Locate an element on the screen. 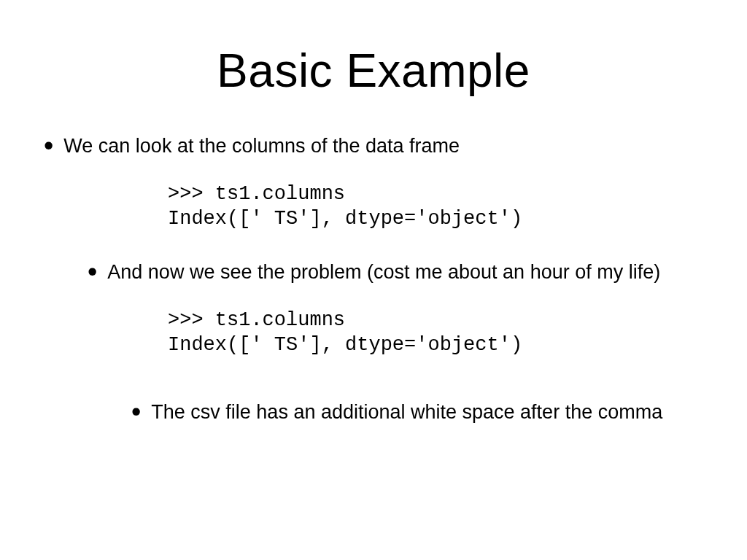 The height and width of the screenshot is (560, 747). bullet-text: We can look at the columns of the data f… is located at coordinates (261, 147).